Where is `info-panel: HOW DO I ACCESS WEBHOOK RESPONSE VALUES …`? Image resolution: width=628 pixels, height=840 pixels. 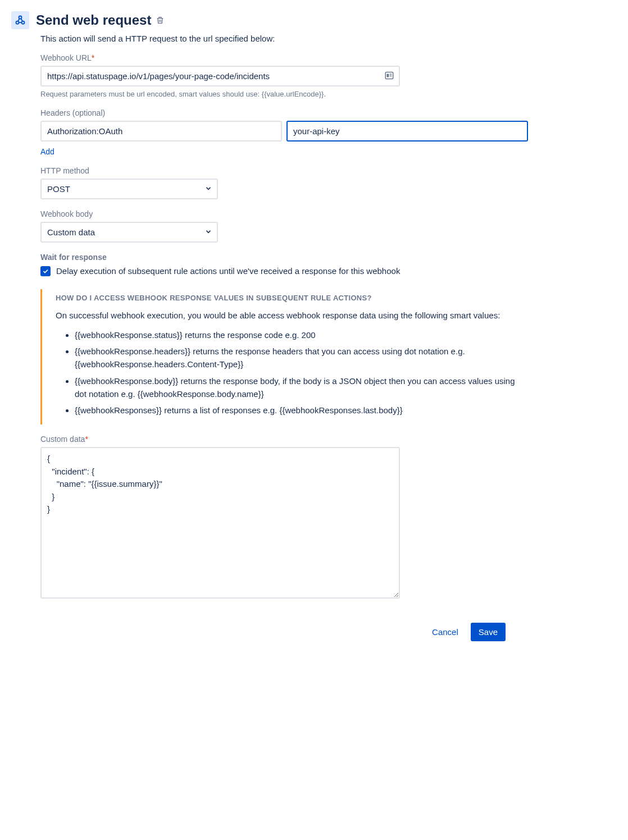
info-panel: HOW DO I ACCESS WEBHOOK RESPONSE VALUES … is located at coordinates (284, 357).